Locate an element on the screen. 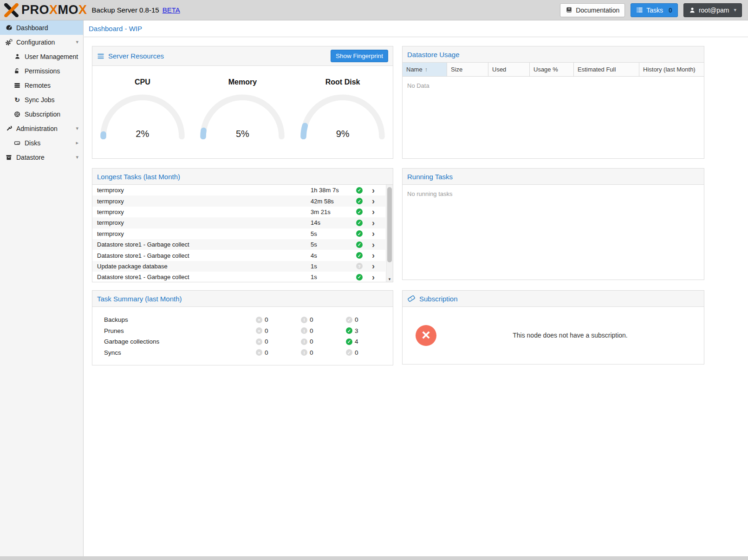 The width and height of the screenshot is (748, 560). scroll-down-icon: ▾ is located at coordinates (390, 279).